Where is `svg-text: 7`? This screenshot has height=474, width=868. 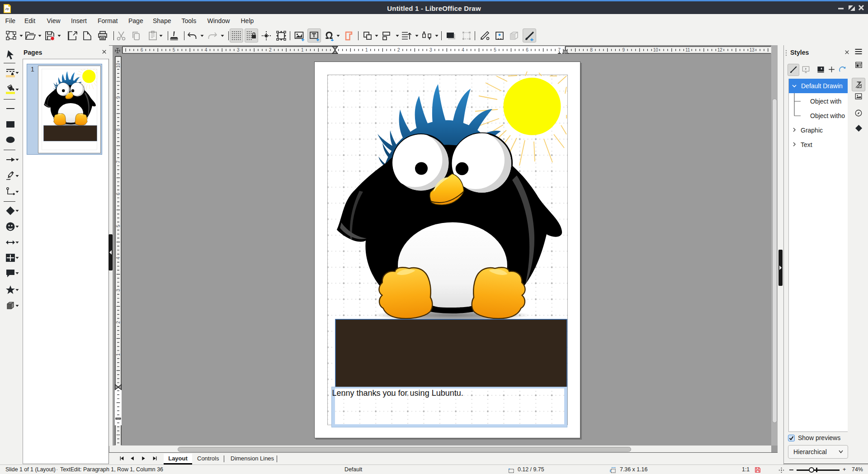 svg-text: 7 is located at coordinates (118, 161).